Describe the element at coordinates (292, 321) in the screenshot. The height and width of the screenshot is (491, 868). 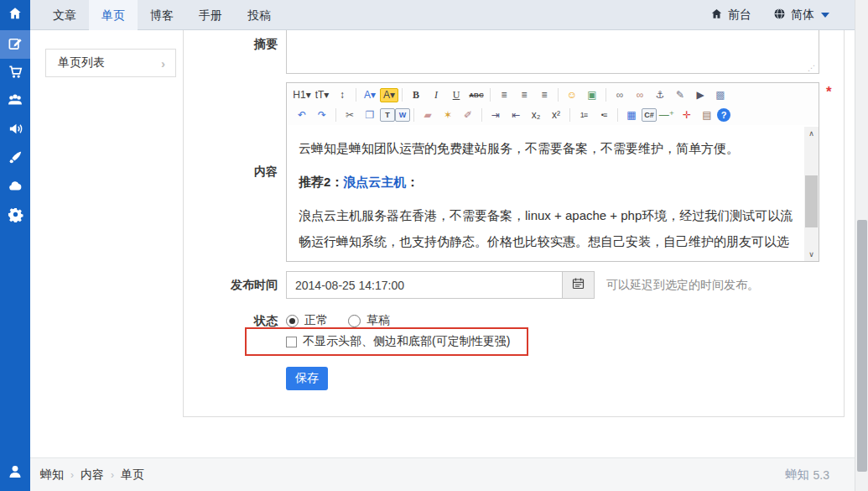
I see `radio-checked-icon` at that location.